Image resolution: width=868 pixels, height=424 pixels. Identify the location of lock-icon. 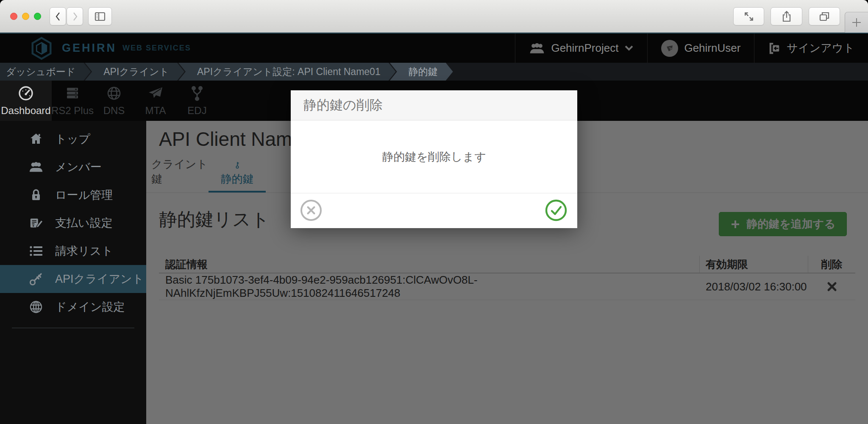
(36, 195).